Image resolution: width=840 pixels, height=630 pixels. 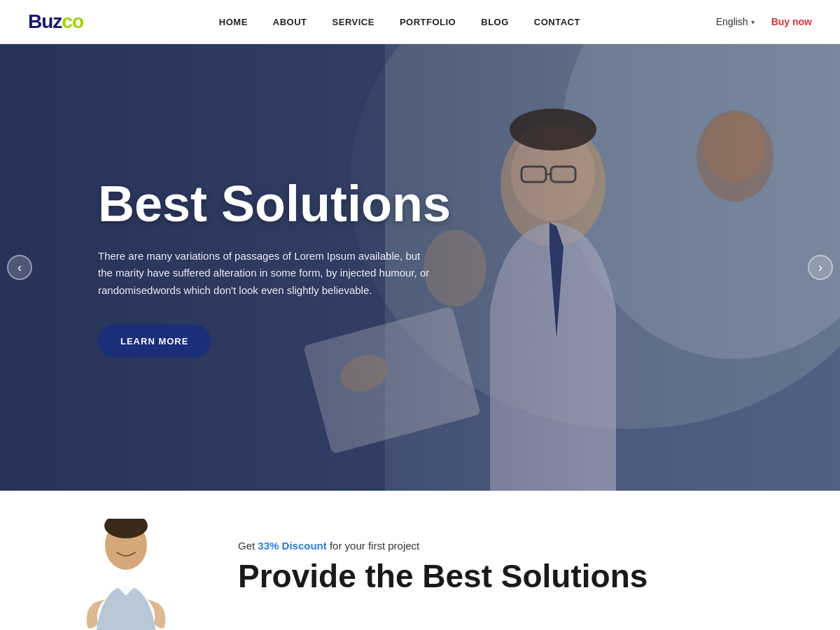 What do you see at coordinates (820, 267) in the screenshot?
I see `carousel-next-button: ›` at bounding box center [820, 267].